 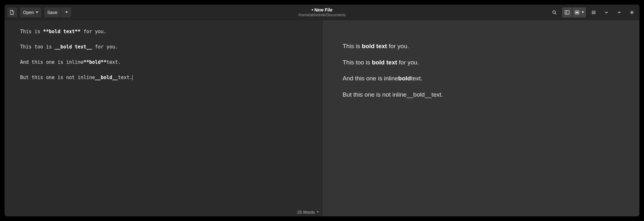 I want to click on header-right, so click(x=593, y=12).